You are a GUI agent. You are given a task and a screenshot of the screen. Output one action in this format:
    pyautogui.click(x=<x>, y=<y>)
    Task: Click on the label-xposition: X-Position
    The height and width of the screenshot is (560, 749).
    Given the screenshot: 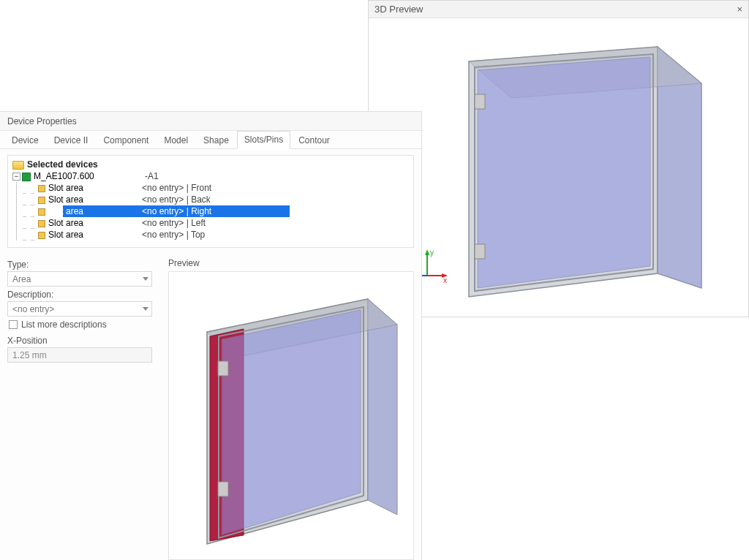 What is the action you would take?
    pyautogui.click(x=84, y=341)
    